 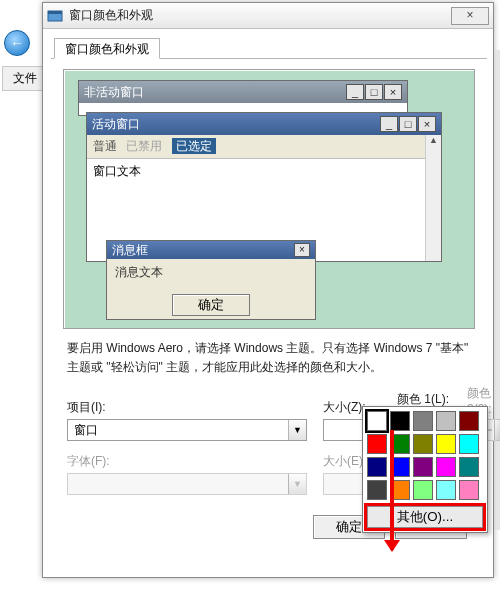 I want to click on nav-back-button: ←, so click(x=17, y=43).